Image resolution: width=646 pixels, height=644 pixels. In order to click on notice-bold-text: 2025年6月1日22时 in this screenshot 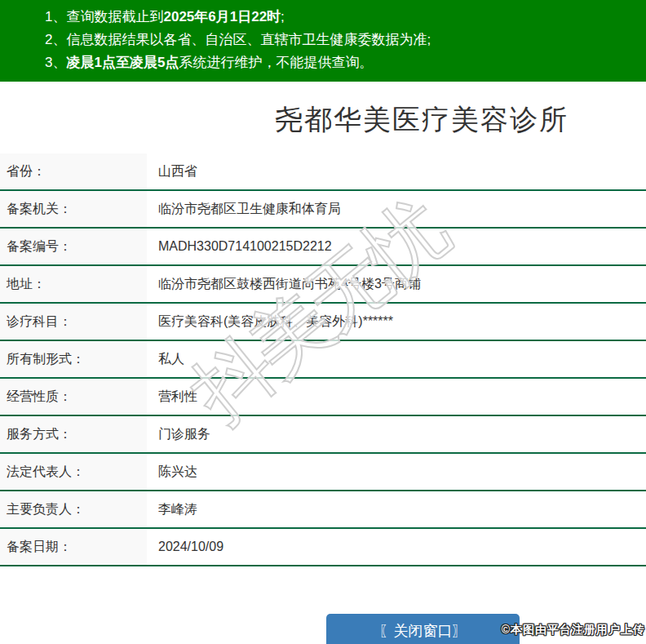, I will do `click(222, 16)`.